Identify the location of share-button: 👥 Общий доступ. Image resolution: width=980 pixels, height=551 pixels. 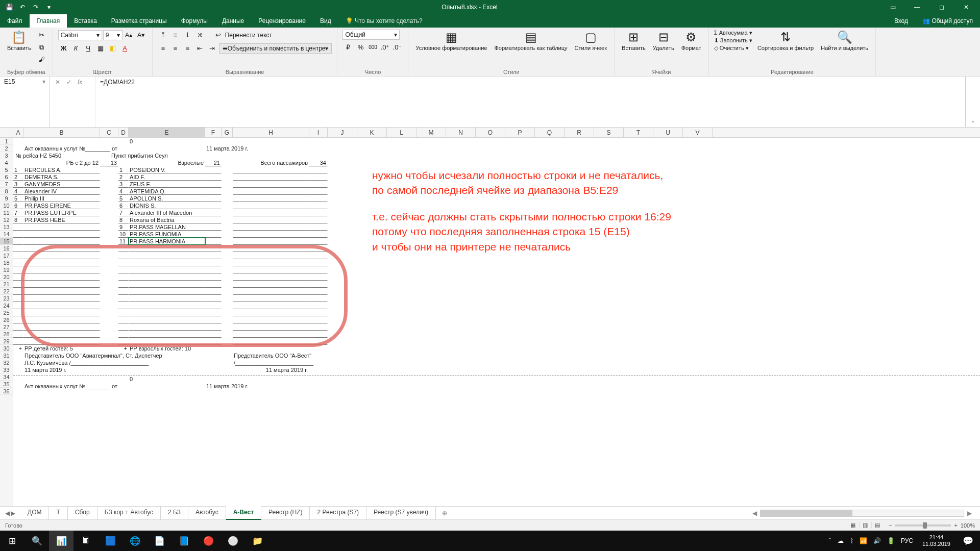
(947, 21).